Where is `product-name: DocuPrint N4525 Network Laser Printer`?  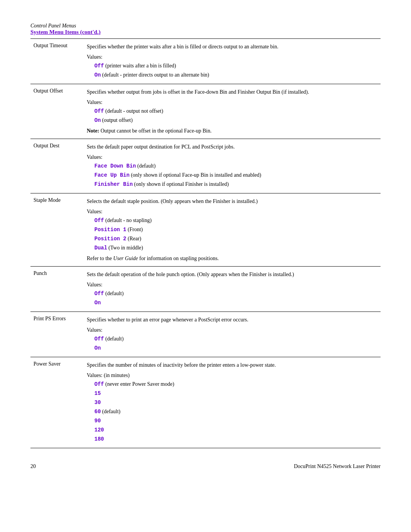
product-name: DocuPrint N4525 Network Laser Printer is located at coordinates (337, 466).